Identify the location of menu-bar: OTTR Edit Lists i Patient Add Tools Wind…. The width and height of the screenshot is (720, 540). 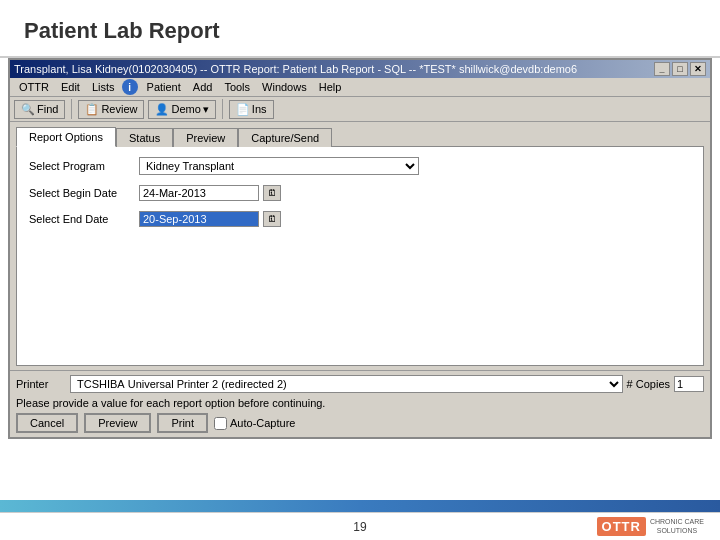
(360, 88).